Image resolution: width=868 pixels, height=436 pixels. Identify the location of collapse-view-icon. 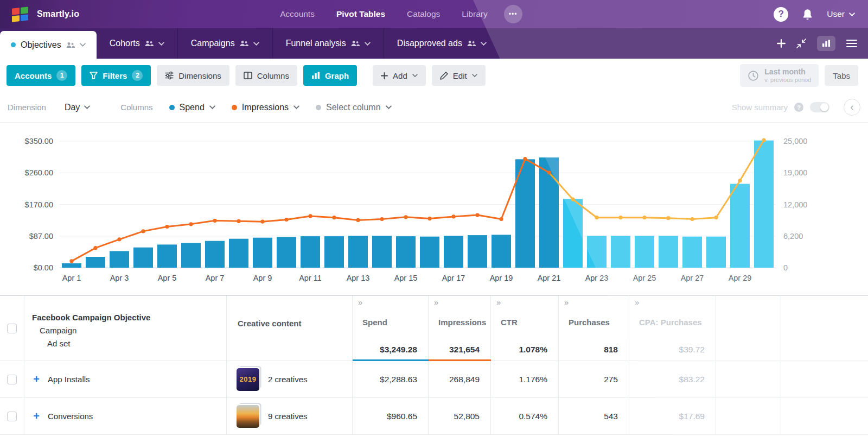
(801, 43).